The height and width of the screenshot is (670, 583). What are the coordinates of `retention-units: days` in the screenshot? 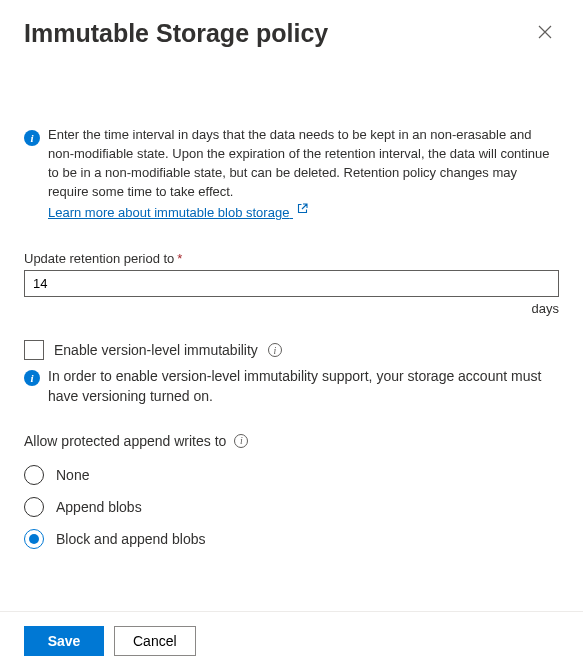 It's located at (292, 308).